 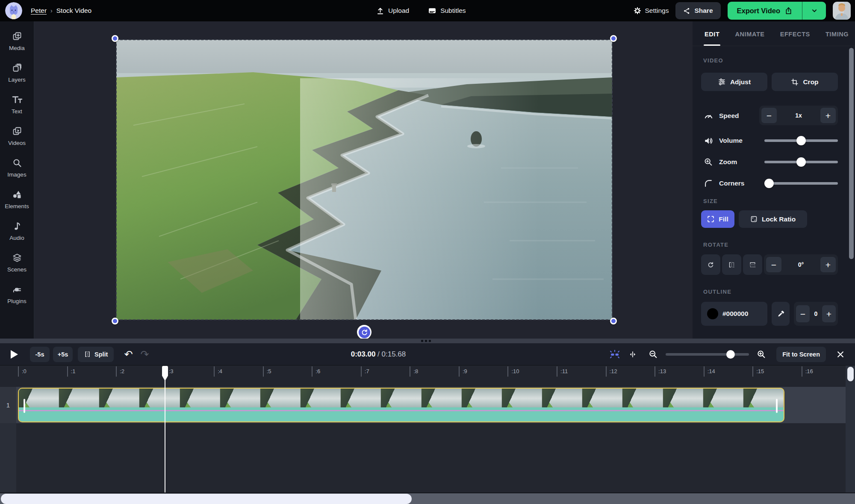 What do you see at coordinates (432, 11) in the screenshot?
I see `subtitles-icon` at bounding box center [432, 11].